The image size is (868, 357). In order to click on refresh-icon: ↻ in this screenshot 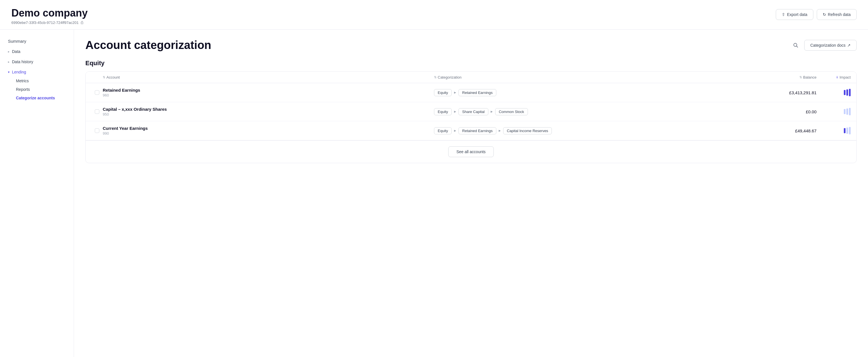, I will do `click(825, 14)`.